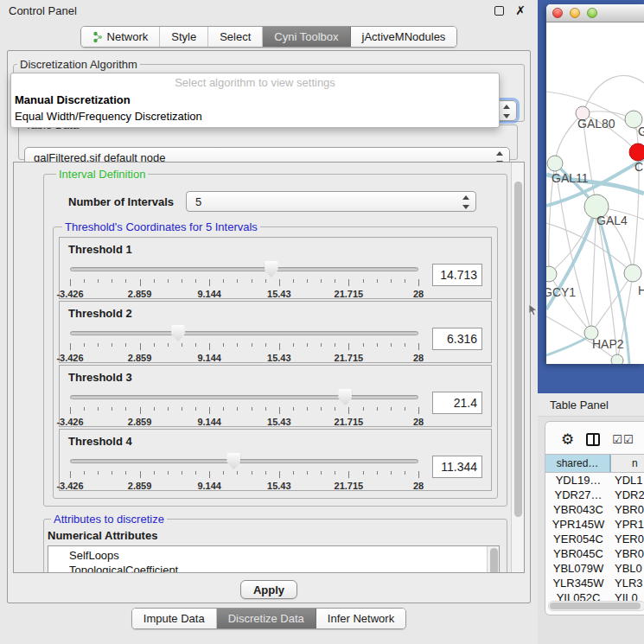 This screenshot has height=644, width=644. I want to click on algorithm-option-equal-width: Equal Width/Frequency Discretization, so click(255, 118).